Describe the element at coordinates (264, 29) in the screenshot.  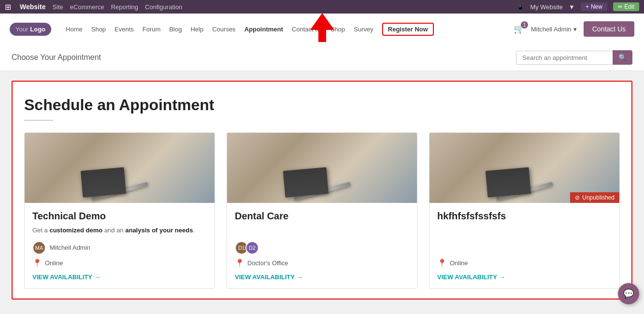
I see `nav-appointment: Appointment` at that location.